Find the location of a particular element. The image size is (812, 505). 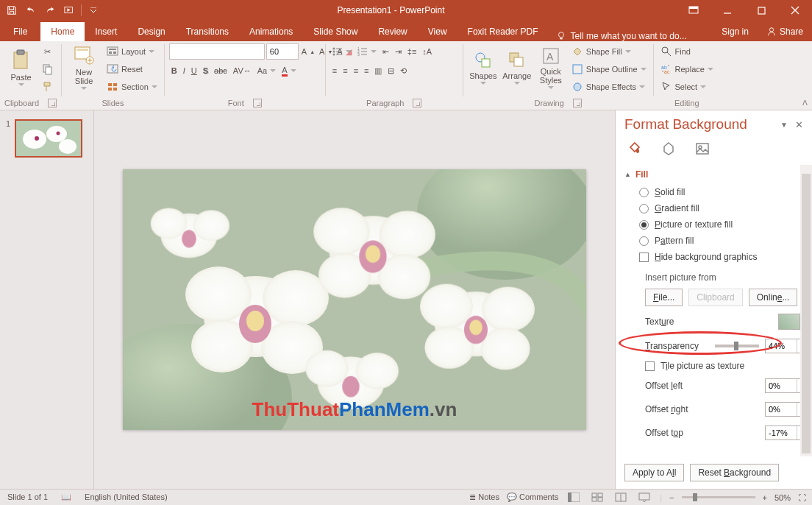

tab-home: Home is located at coordinates (63, 32).